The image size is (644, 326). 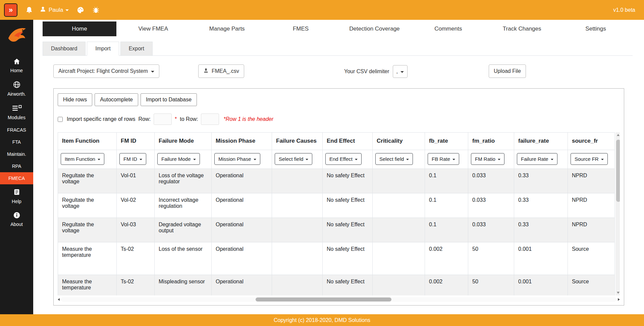 I want to click on sidebar-item-about: About, so click(x=17, y=219).